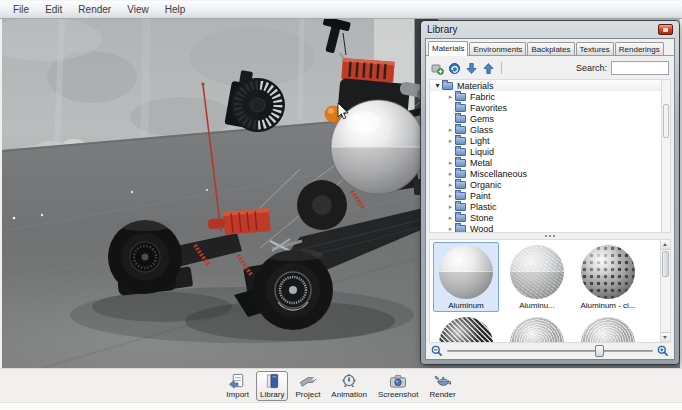 Image resolution: width=682 pixels, height=410 pixels. I want to click on zoom-in-icon, so click(663, 351).